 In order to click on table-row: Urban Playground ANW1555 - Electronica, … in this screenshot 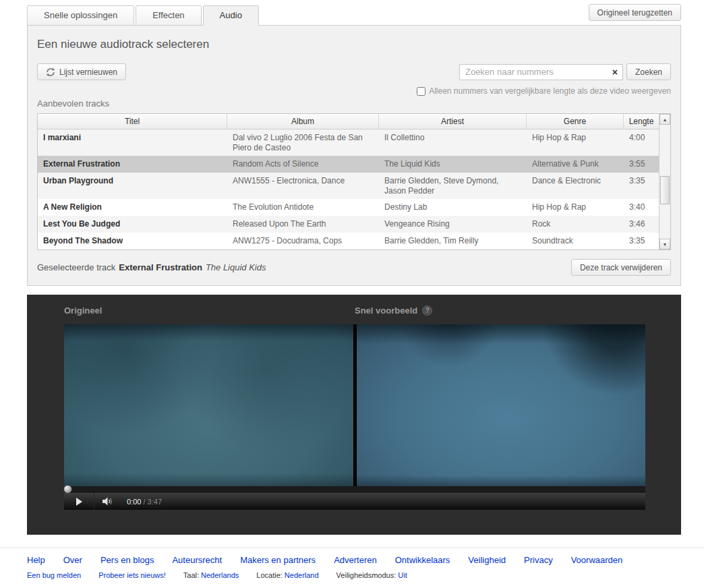, I will do `click(348, 186)`.